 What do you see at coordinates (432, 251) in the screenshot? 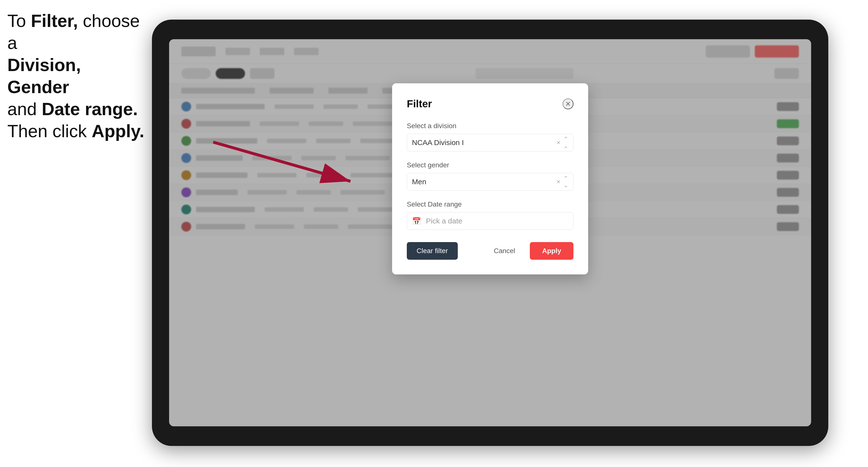
I see `clear-filter-button: Clear filter` at bounding box center [432, 251].